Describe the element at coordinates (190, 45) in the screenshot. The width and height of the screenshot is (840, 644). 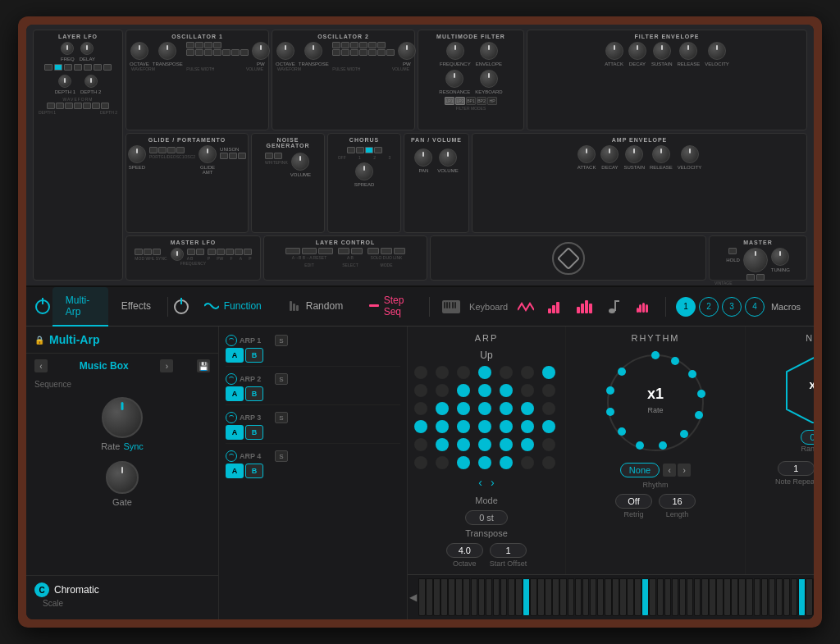
I see `osc1-mod-btn1` at that location.